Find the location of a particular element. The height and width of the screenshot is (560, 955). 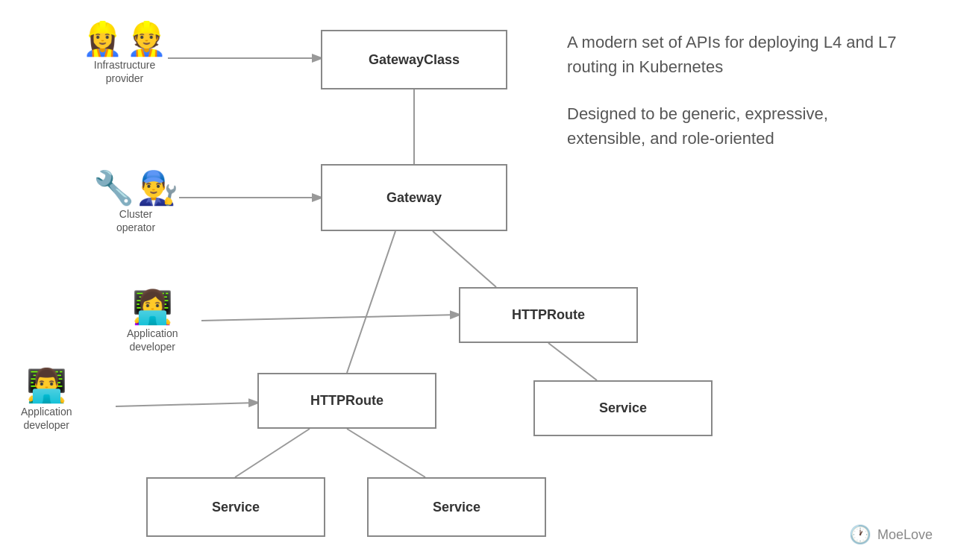

gateway-box: Gateway is located at coordinates (414, 198).